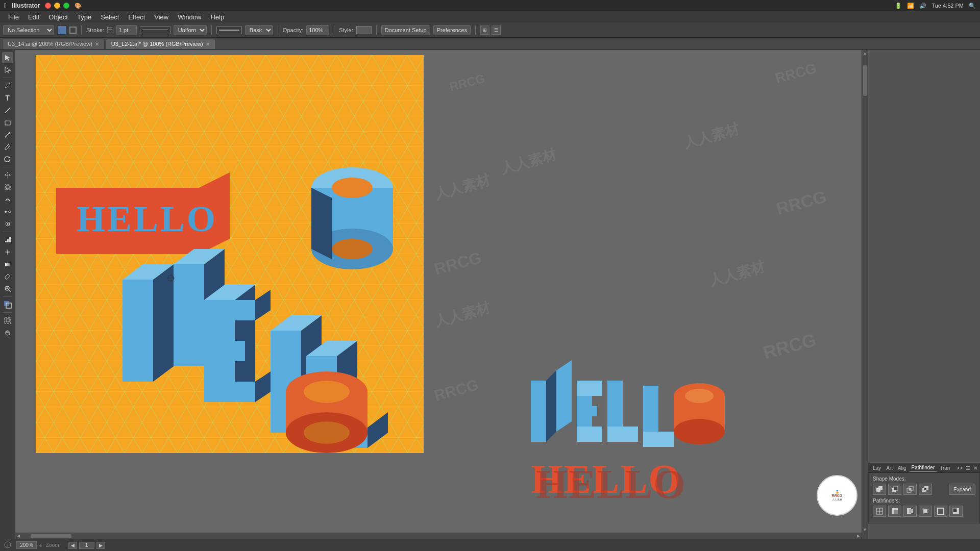  I want to click on rotate-tool, so click(8, 159).